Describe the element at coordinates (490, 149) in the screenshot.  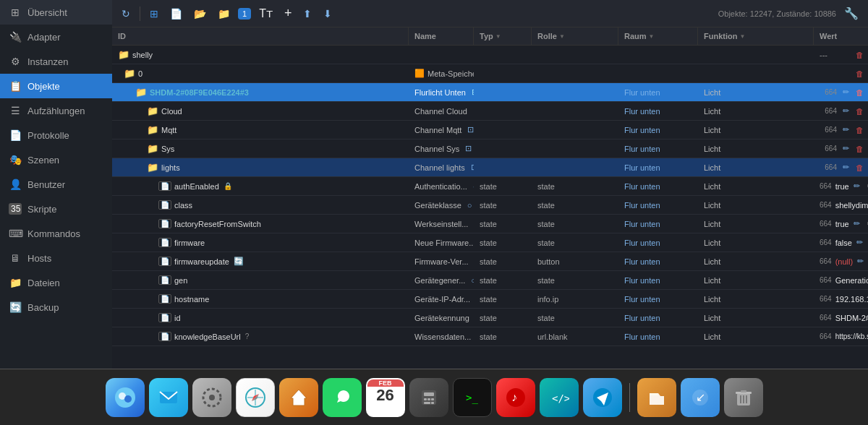
I see `table-row: 📁 Sys Channel Sys ⊡ channel Flur unten L…` at that location.